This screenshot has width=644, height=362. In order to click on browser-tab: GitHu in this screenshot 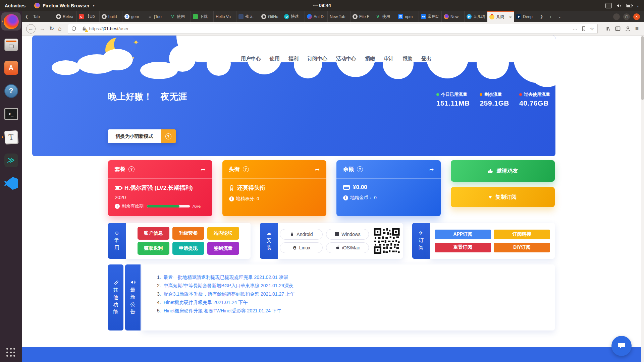, I will do `click(271, 17)`.